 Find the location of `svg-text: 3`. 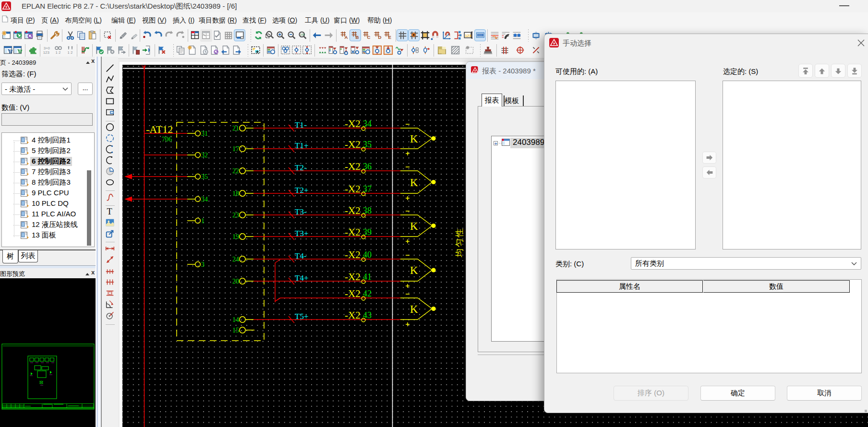

svg-text: 3 is located at coordinates (203, 265).